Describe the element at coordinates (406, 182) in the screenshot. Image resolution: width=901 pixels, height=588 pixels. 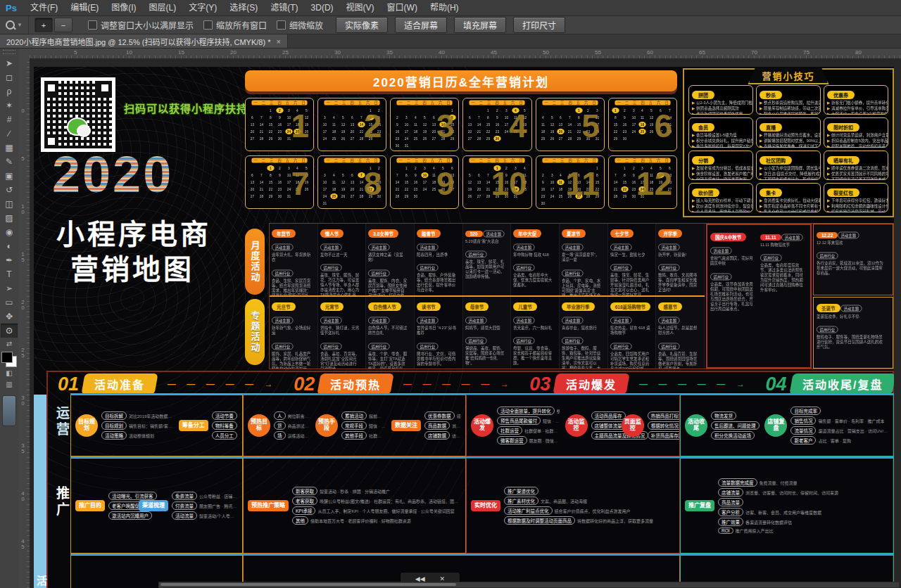
I see `day: 15` at that location.